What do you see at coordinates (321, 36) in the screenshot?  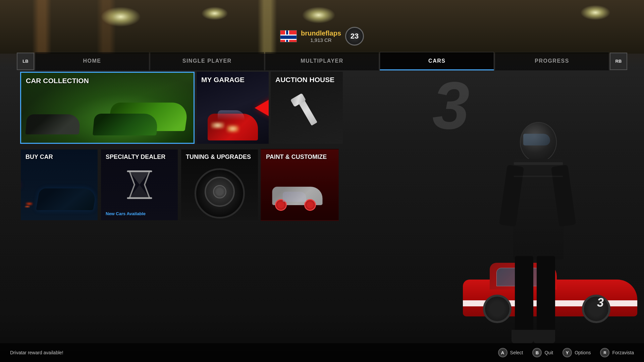 I see `player-info: brundleflaps 1,913 CR` at bounding box center [321, 36].